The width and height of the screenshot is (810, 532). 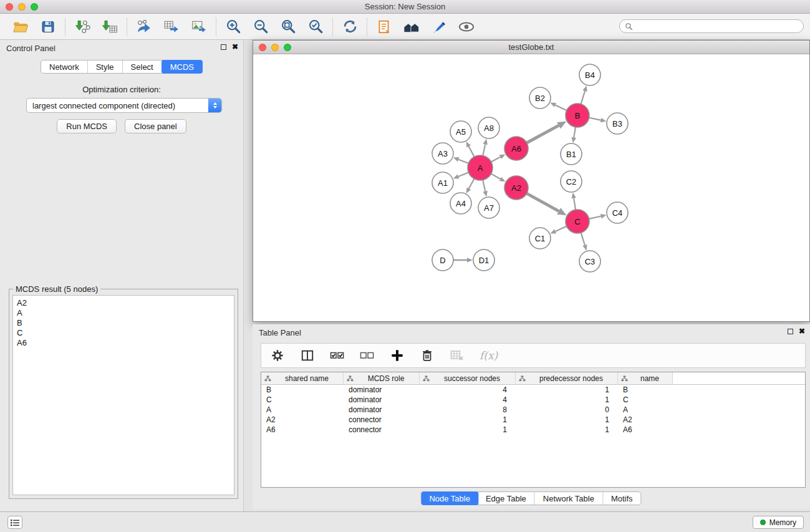 What do you see at coordinates (489, 128) in the screenshot?
I see `graph-node-label: A8` at bounding box center [489, 128].